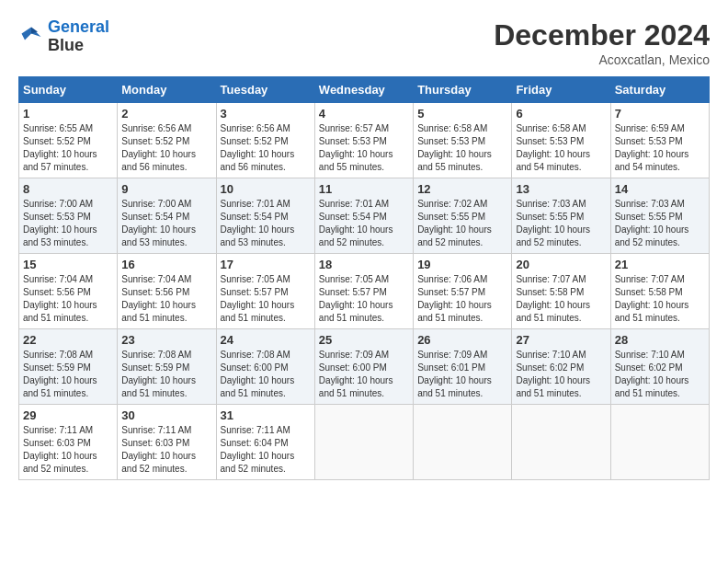 Image resolution: width=728 pixels, height=563 pixels. I want to click on day-number: 19, so click(462, 265).